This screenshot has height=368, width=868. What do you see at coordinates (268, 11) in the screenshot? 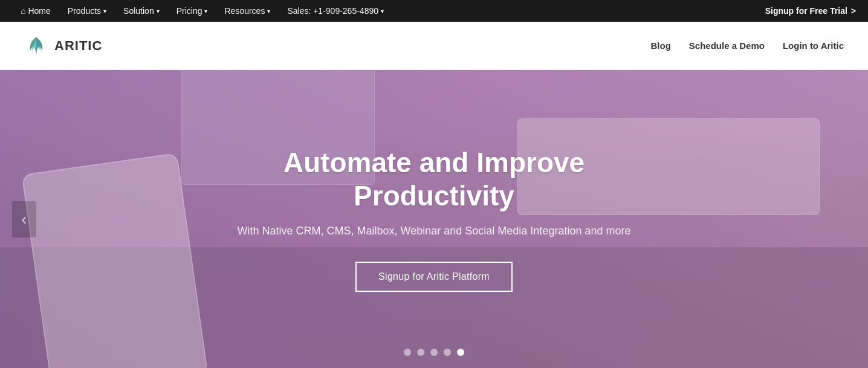
I see `resources-chevron-icon: ▾` at bounding box center [268, 11].